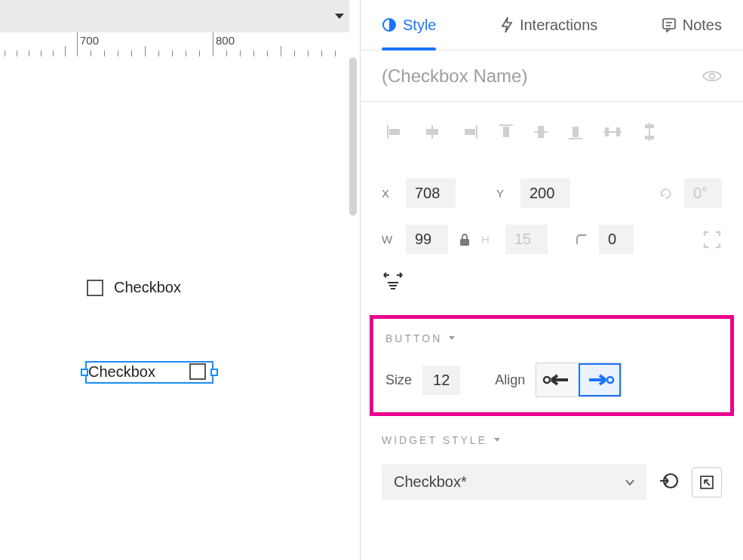 This screenshot has height=560, width=743. I want to click on distribute-h-icon, so click(613, 132).